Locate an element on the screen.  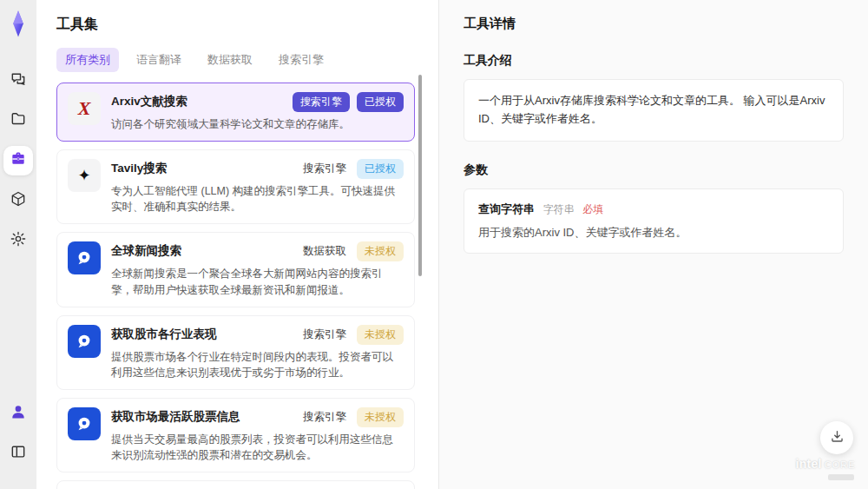
sidebar-item-collapse is located at coordinates (18, 453).